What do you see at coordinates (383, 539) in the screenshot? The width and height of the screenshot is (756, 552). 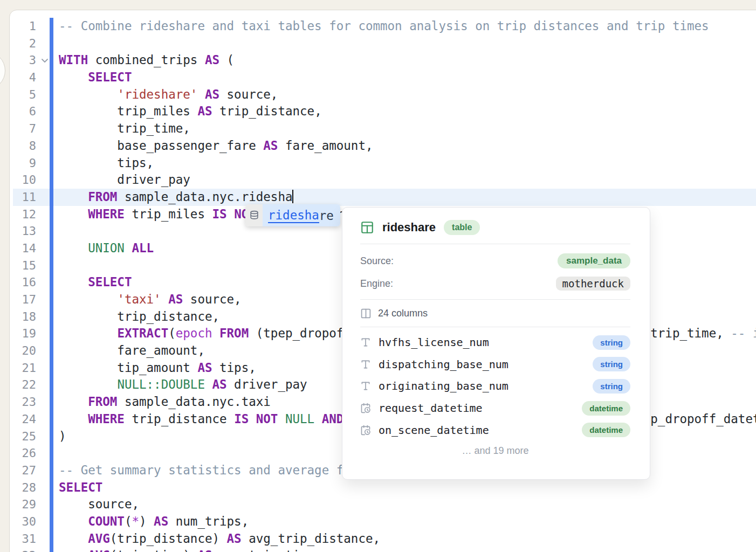 I see `code-line: 31 AVG(trip_distance) AS avg_trip_distan…` at bounding box center [383, 539].